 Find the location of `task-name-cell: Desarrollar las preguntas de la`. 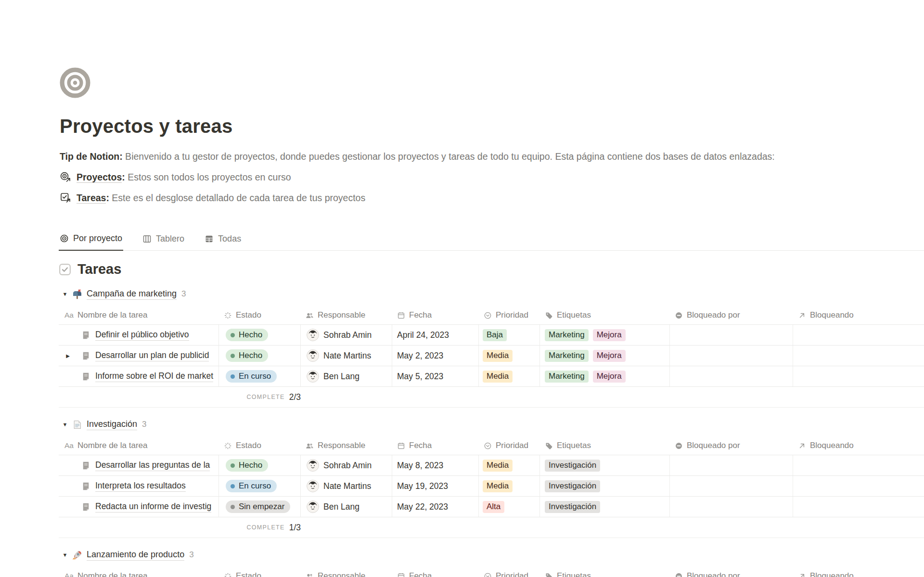

task-name-cell: Desarrollar las preguntas de la is located at coordinates (139, 465).